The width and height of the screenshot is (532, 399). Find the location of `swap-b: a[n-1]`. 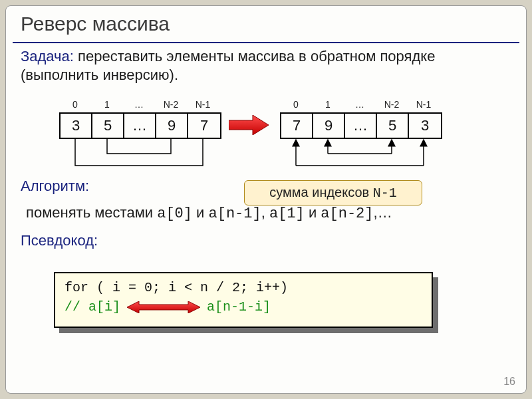

swap-b: a[n-1] is located at coordinates (235, 214).